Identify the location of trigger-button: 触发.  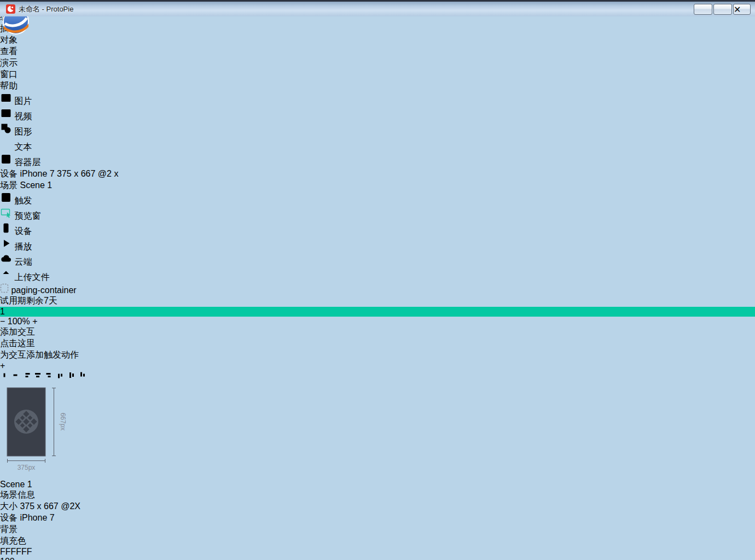
(378, 199).